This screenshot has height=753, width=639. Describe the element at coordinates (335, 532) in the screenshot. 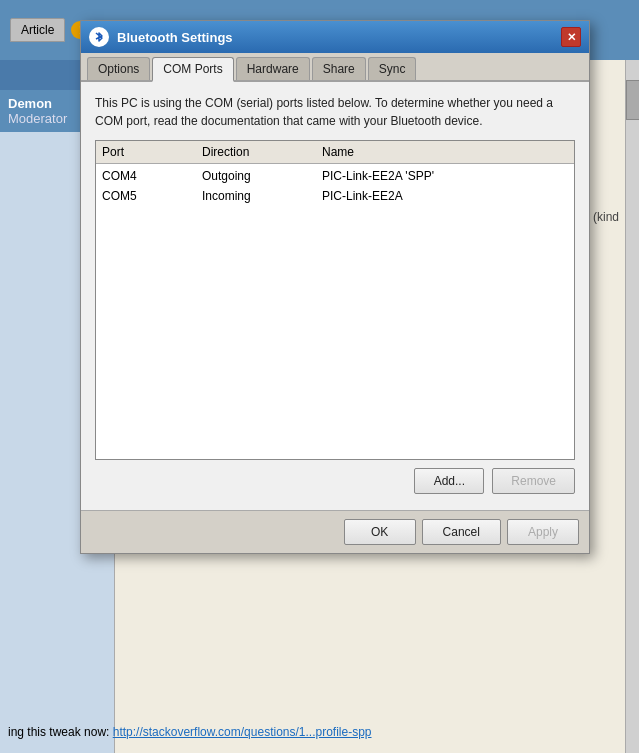

I see `dialog-footer: OK Cancel Apply` at that location.